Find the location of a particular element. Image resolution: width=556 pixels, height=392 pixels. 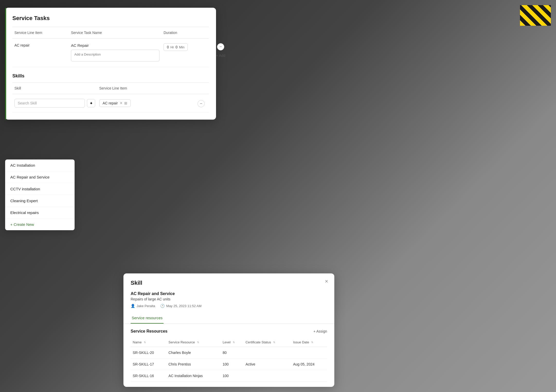

remove-skill-button: − is located at coordinates (201, 104).